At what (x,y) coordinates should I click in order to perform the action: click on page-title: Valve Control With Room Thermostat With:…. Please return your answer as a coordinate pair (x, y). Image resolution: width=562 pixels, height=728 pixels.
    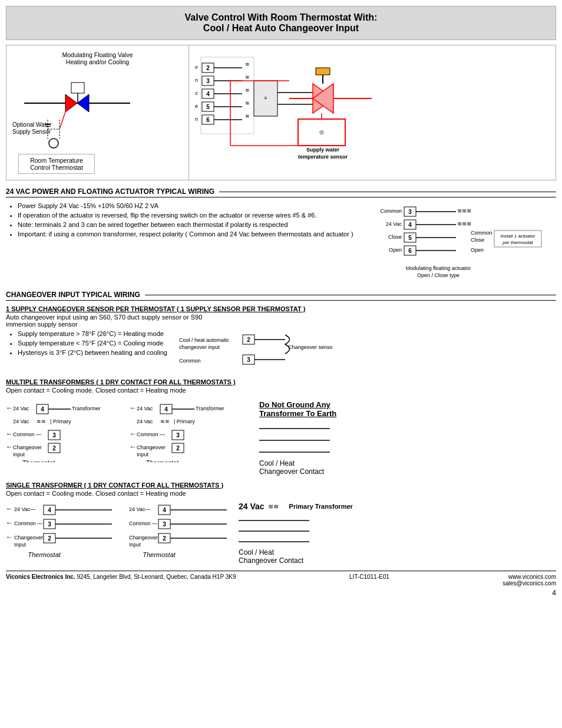
    Looking at the image, I should click on (281, 23).